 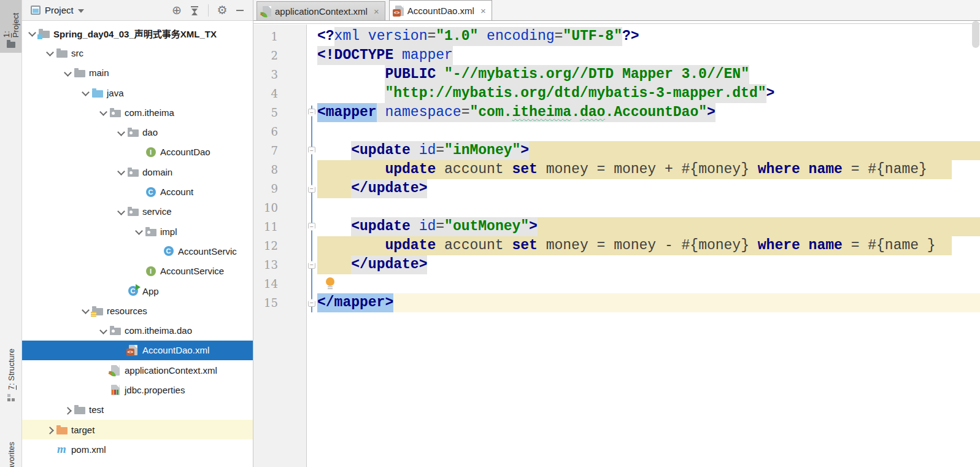 What do you see at coordinates (137, 390) in the screenshot?
I see `tree-item-jdbc.properties: jdbc.properties` at bounding box center [137, 390].